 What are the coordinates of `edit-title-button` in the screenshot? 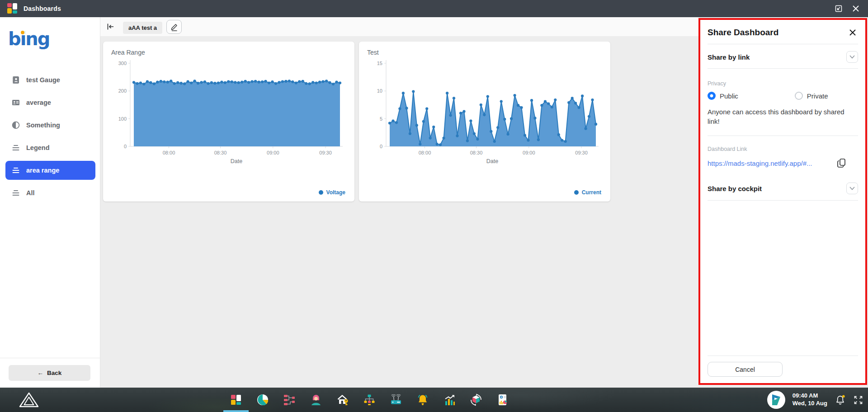 It's located at (174, 27).